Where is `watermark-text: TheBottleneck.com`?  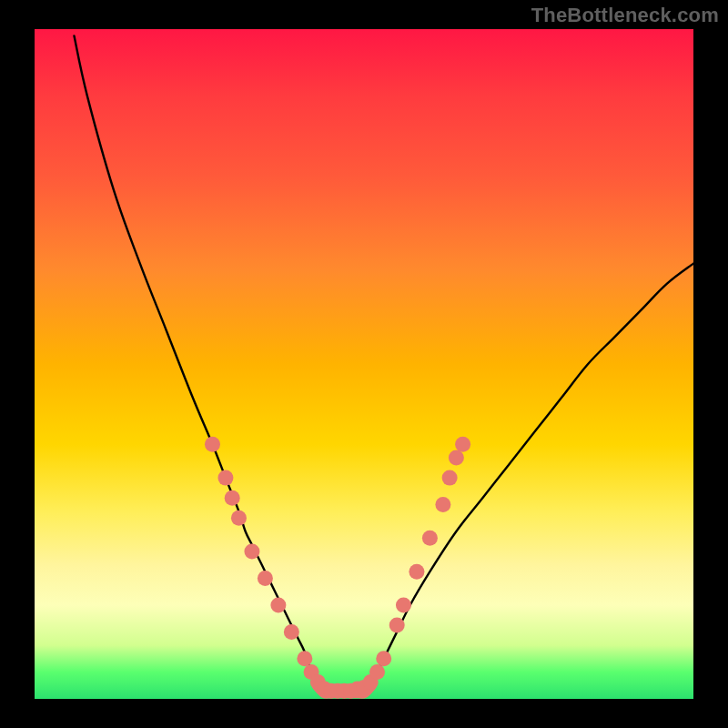 watermark-text: TheBottleneck.com is located at coordinates (625, 15).